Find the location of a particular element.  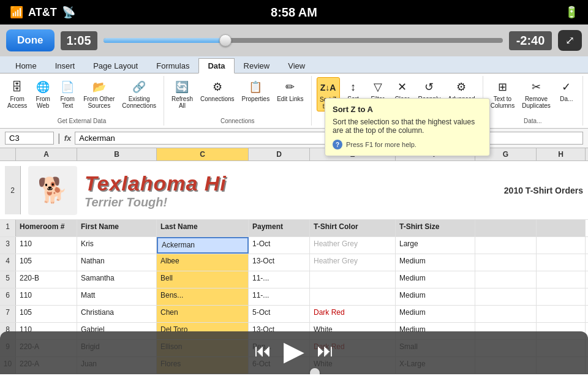

row-5-num: 5 is located at coordinates (8, 279).